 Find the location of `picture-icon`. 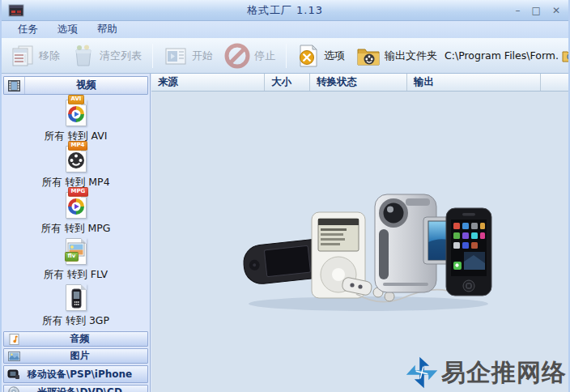

picture-icon is located at coordinates (14, 356).